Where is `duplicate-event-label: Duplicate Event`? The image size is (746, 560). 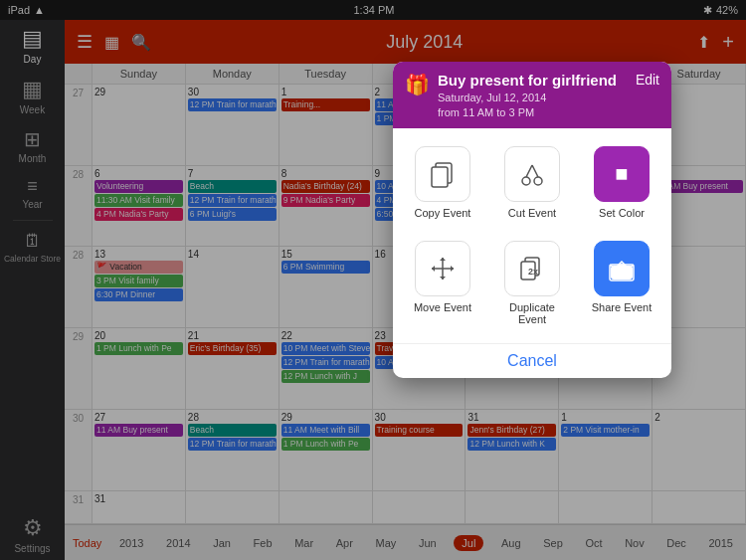
duplicate-event-label: Duplicate Event is located at coordinates (532, 313).